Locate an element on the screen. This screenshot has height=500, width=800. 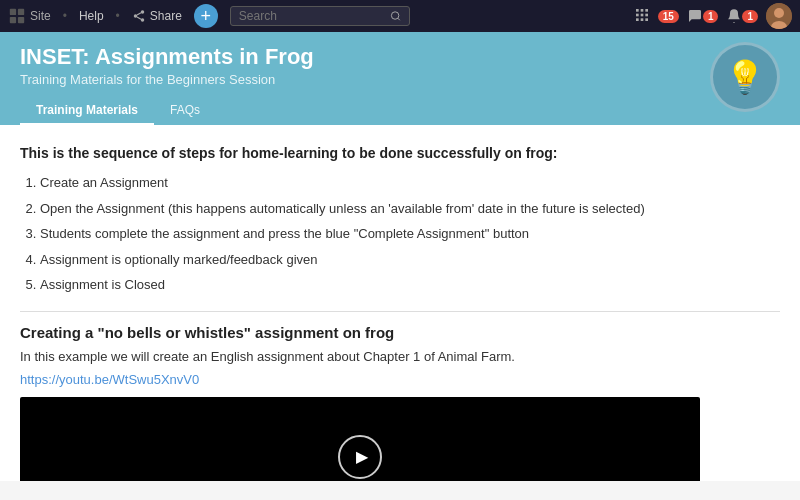
bulb-icon: 💡 is located at coordinates (745, 77).